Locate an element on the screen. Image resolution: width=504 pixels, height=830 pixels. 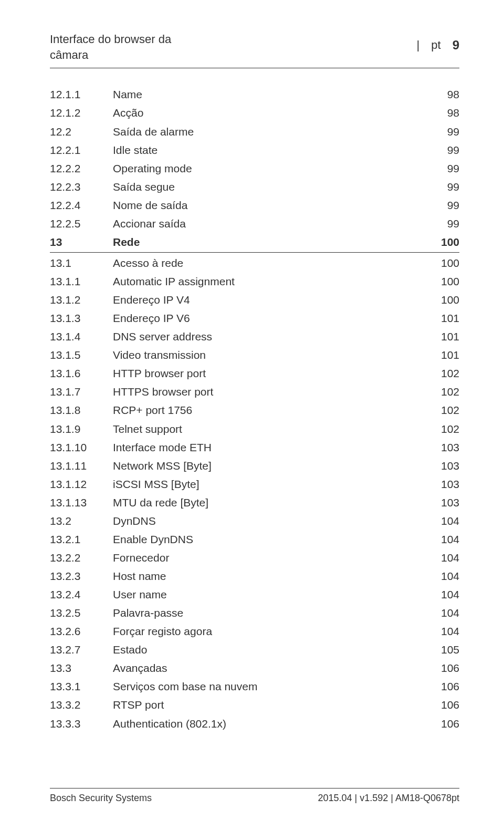
toc-section-title: HTTP browser port is located at coordinates (270, 373).